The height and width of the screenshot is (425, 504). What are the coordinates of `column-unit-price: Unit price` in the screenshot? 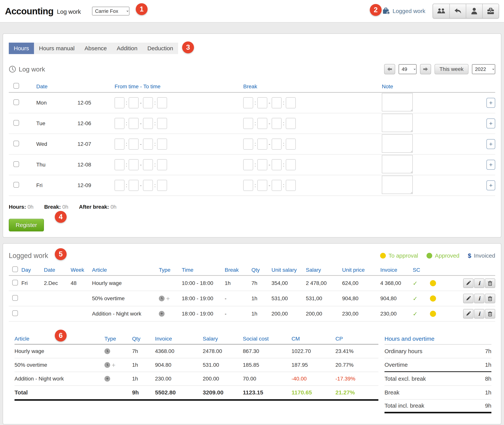 It's located at (361, 270).